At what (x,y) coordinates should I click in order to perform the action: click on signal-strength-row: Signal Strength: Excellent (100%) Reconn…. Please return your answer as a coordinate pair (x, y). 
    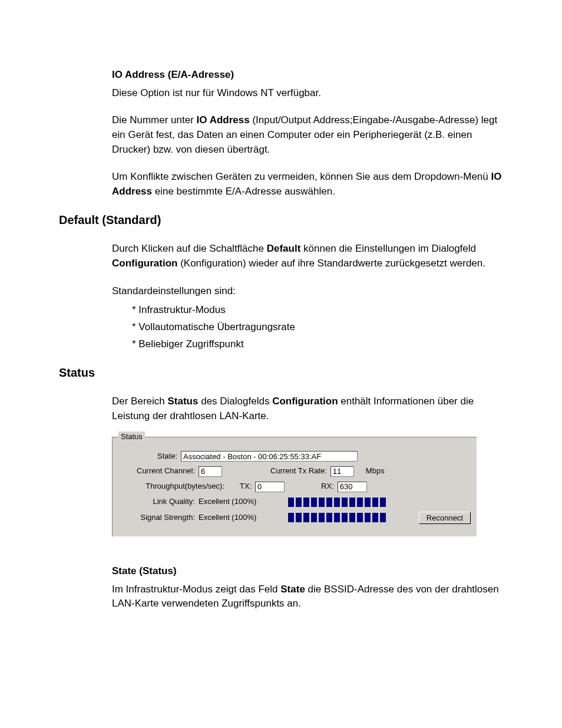
    Looking at the image, I should click on (295, 518).